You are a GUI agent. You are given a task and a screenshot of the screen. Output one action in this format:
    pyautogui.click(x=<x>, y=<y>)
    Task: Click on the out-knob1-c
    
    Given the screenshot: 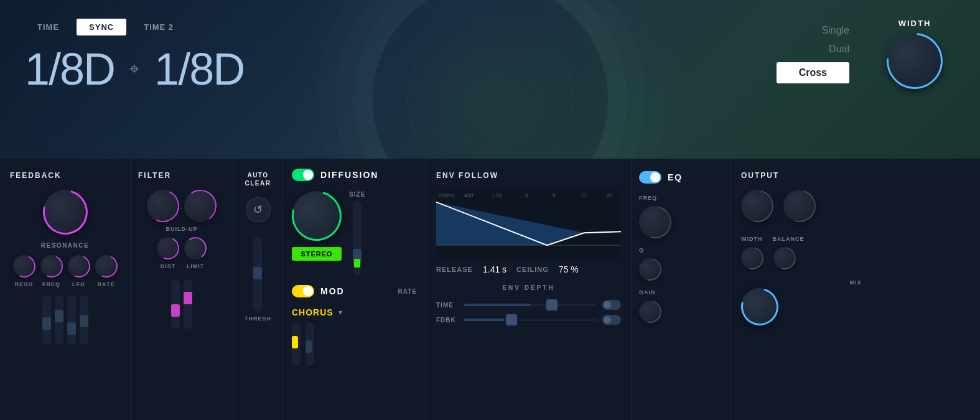 What is the action you would take?
    pyautogui.click(x=757, y=206)
    